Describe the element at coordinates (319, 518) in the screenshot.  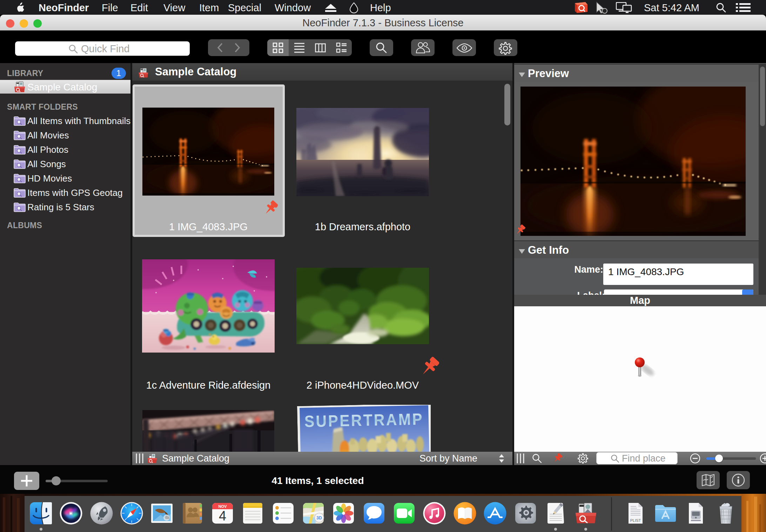
I see `svg-text: 3D` at that location.